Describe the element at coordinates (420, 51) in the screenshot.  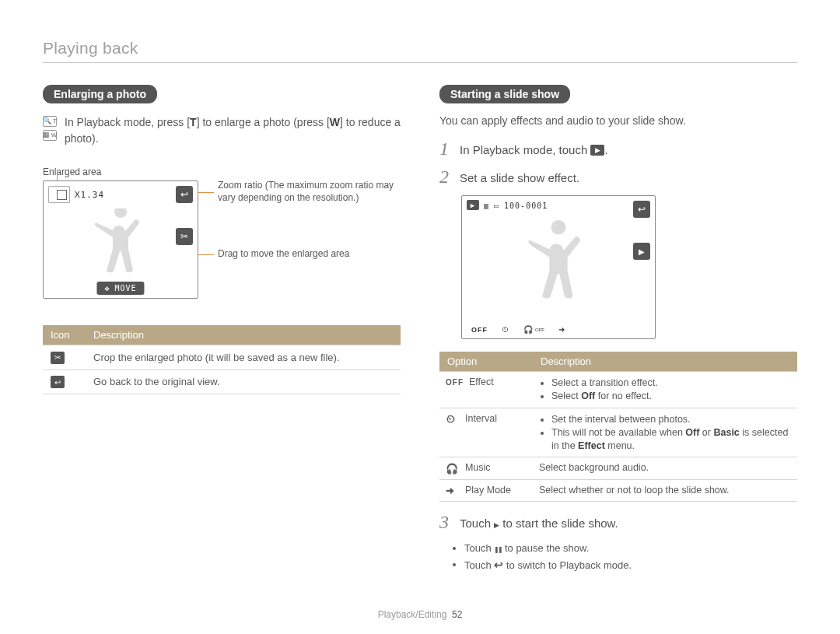
I see `page-title: Playing back` at that location.